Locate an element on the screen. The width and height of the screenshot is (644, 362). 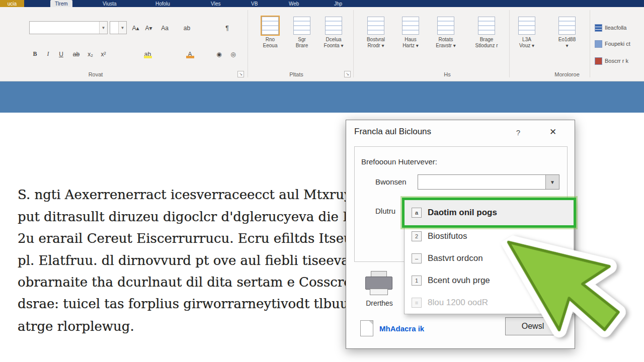
tab-layout: Hofolu is located at coordinates (163, 4).